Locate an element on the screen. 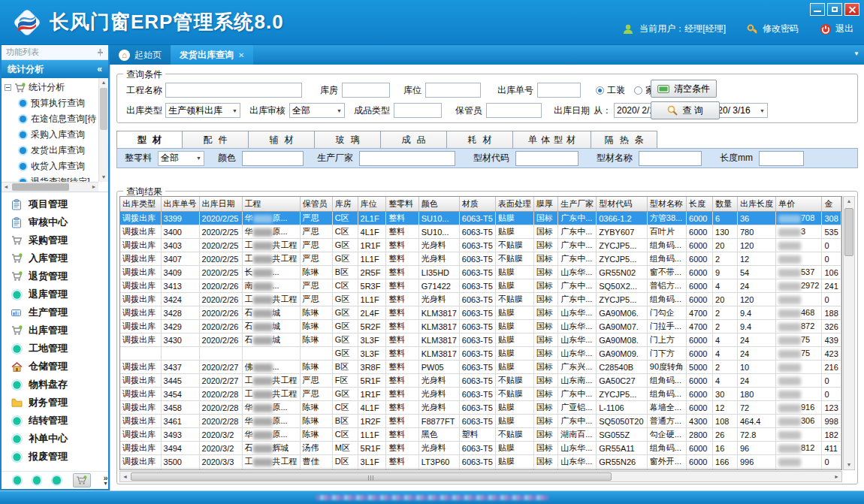  table-row: 调拨出库35002020/3/3工共工程曹佳D区3L1F整料LT3P606063… is located at coordinates (481, 462).